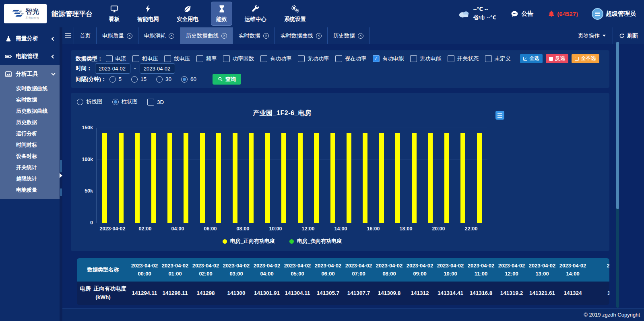  Describe the element at coordinates (30, 89) in the screenshot. I see `sidebar-item-实时数据曲线: 实时数据曲线` at that location.